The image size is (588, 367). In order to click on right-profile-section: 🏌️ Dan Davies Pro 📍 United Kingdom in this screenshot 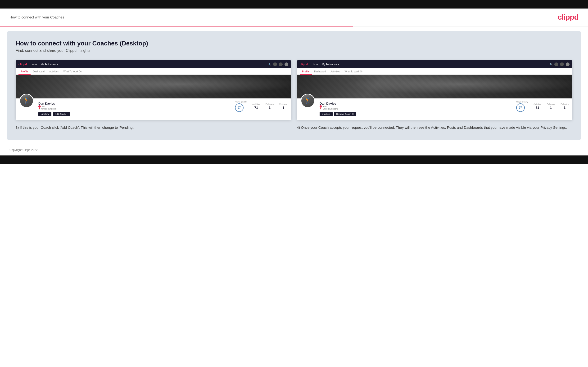, I will do `click(435, 109)`.